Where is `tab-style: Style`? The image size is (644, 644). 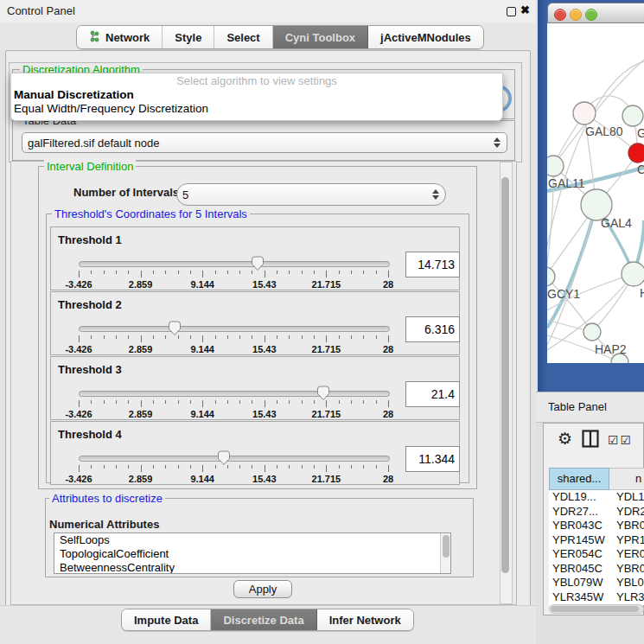 tab-style: Style is located at coordinates (188, 37).